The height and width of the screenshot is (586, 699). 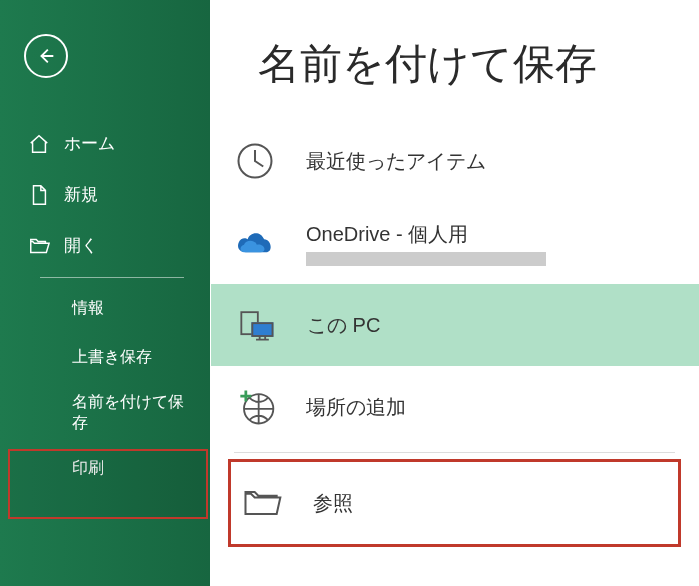 I want to click on nav-saveas: 名前を付けて保存, so click(x=105, y=413).